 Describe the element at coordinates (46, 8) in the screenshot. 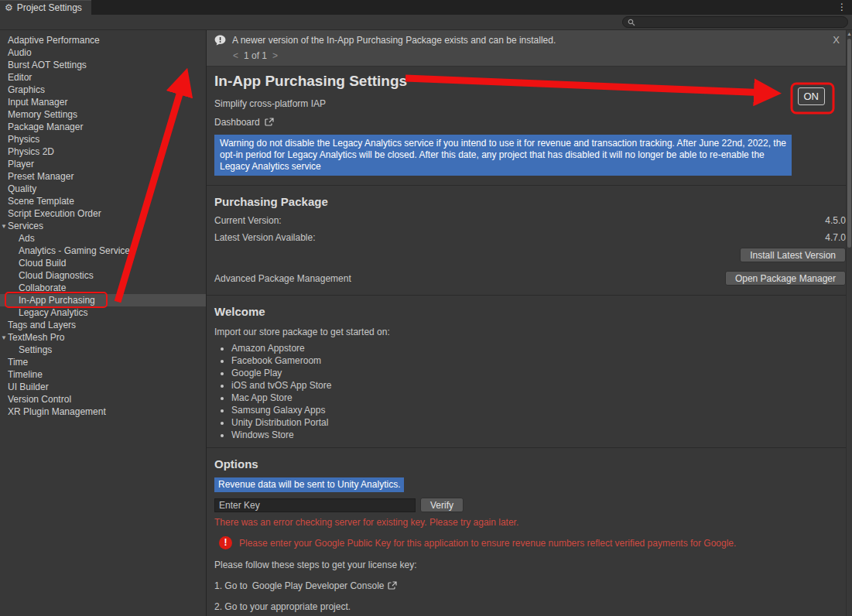

I see `tab-project-settings: ⚙ Project Settings` at that location.